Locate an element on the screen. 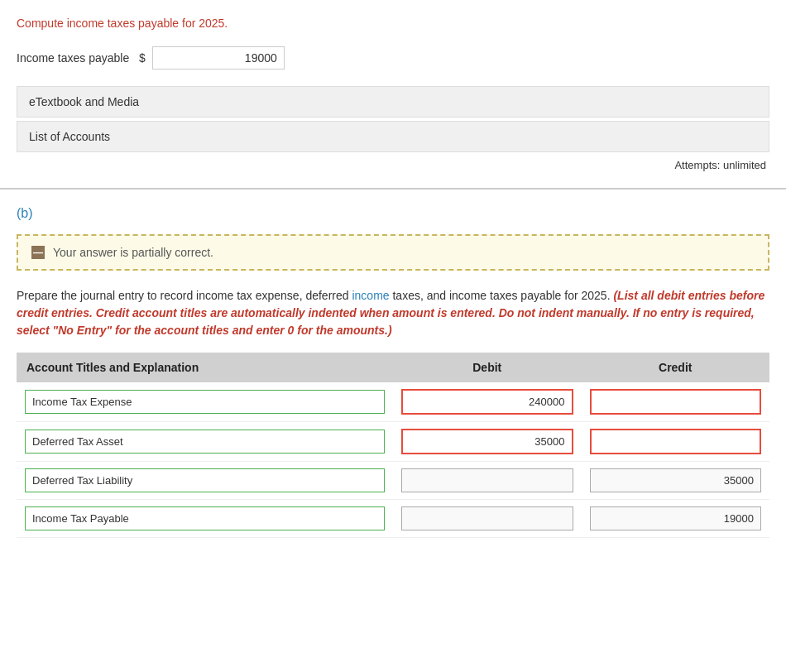 Image resolution: width=786 pixels, height=672 pixels. income-taxes-label: Income taxes payable is located at coordinates (74, 58).